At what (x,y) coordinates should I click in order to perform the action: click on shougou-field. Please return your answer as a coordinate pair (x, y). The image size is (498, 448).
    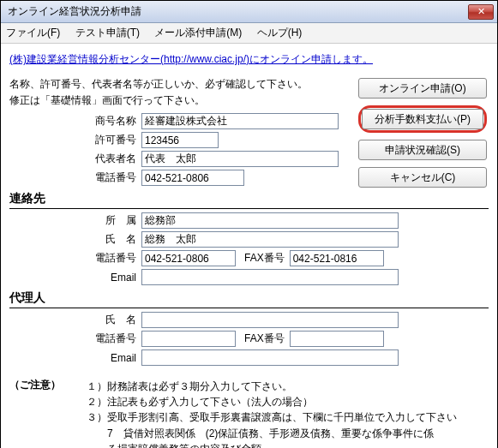
    Looking at the image, I should click on (240, 122).